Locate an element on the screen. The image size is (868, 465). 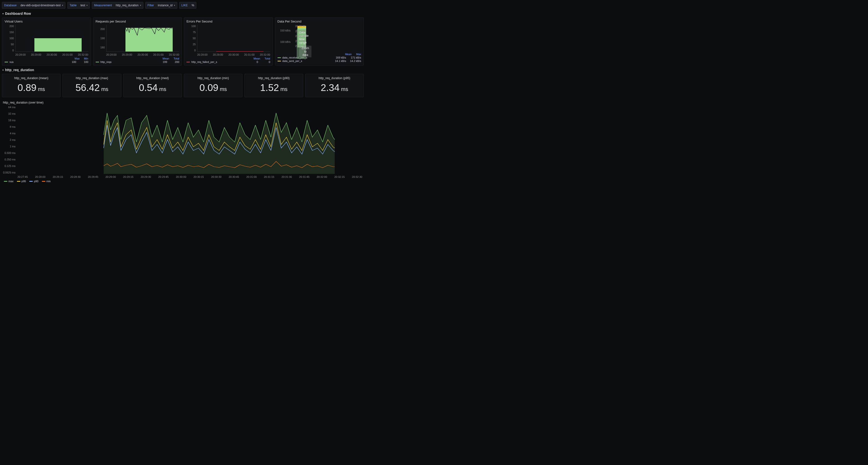
legend-name: max is located at coordinates (11, 181).